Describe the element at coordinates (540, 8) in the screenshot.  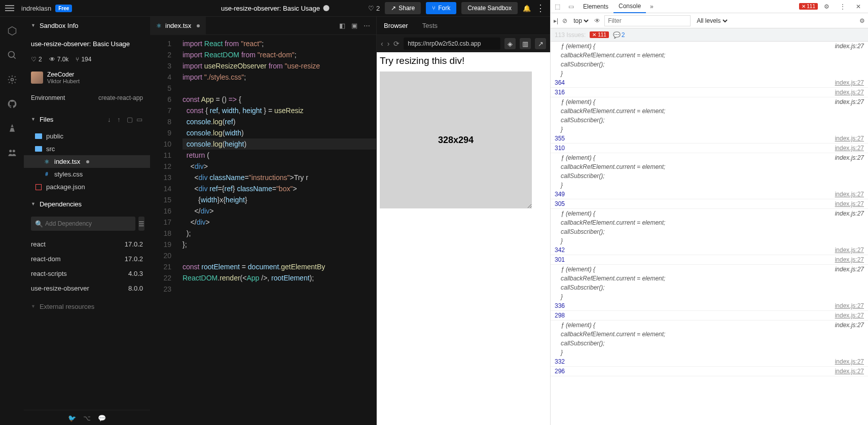
I see `more-menu-icon: ⋮` at that location.